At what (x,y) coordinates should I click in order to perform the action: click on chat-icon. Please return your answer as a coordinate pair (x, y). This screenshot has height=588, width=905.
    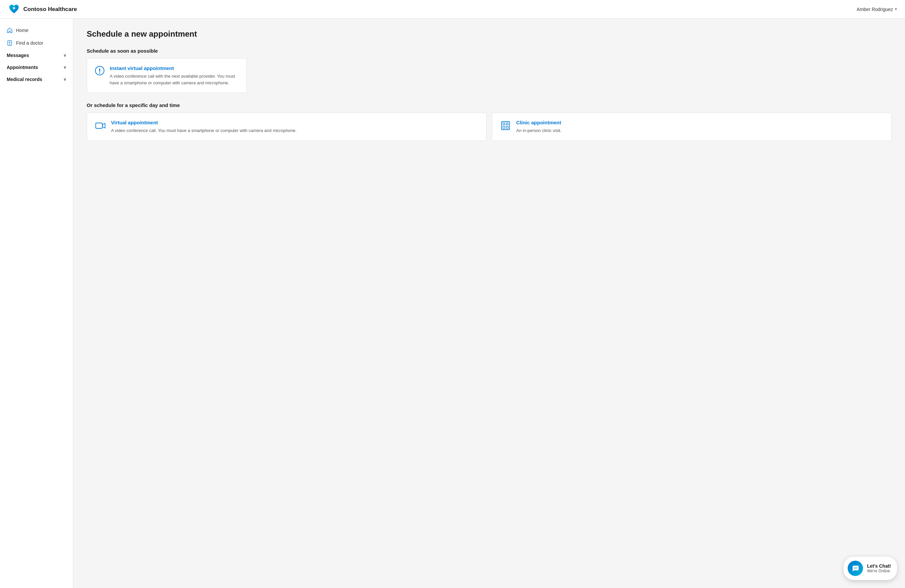
    Looking at the image, I should click on (856, 568).